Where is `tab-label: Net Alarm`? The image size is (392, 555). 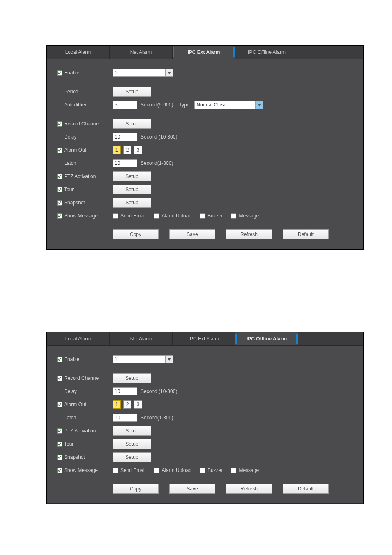 tab-label: Net Alarm is located at coordinates (141, 52).